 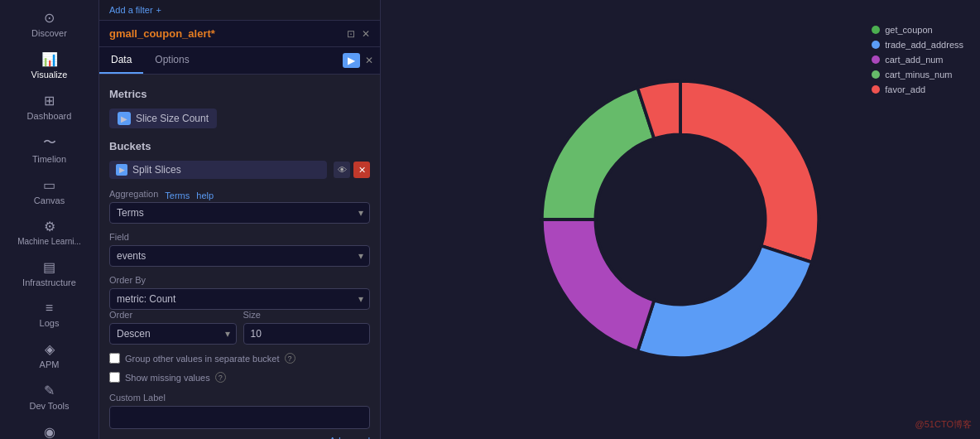 What do you see at coordinates (919, 75) in the screenshot?
I see `legend-label-cart-minus: cart_minus_num` at bounding box center [919, 75].